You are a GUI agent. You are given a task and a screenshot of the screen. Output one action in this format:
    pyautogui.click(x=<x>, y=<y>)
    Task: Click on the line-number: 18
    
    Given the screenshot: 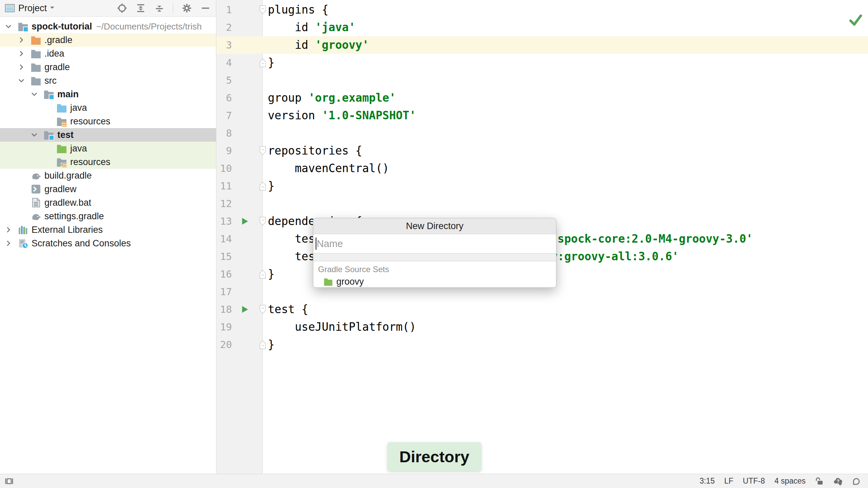 What is the action you would take?
    pyautogui.click(x=224, y=309)
    